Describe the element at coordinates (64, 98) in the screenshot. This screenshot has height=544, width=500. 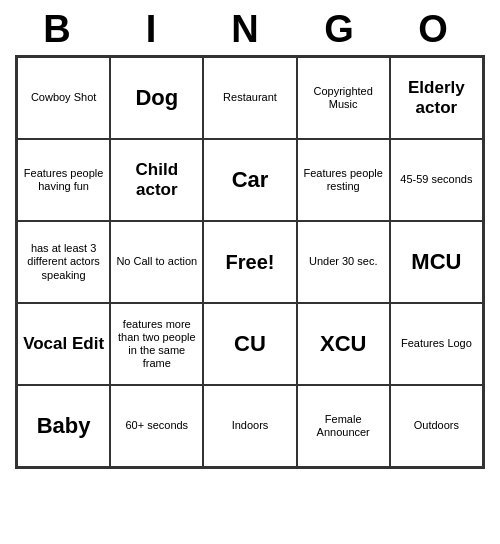
I see `cell-0-0: Cowboy Shot` at that location.